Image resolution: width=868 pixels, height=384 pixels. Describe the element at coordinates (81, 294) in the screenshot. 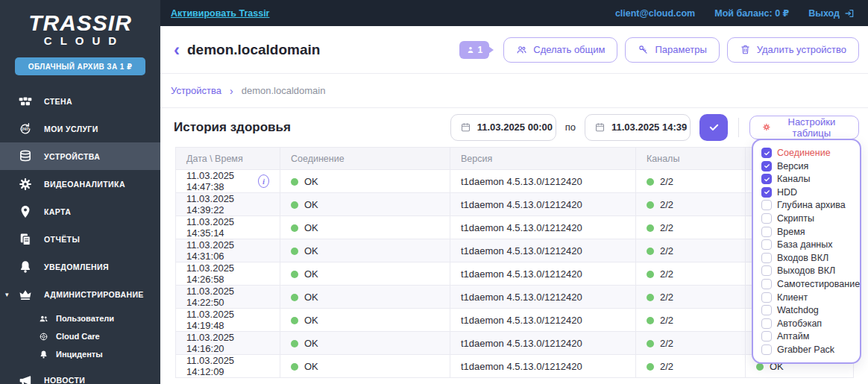

I see `sidebar-item-admin: ▾АДМИНИСТРИРОВАНИЕ` at that location.